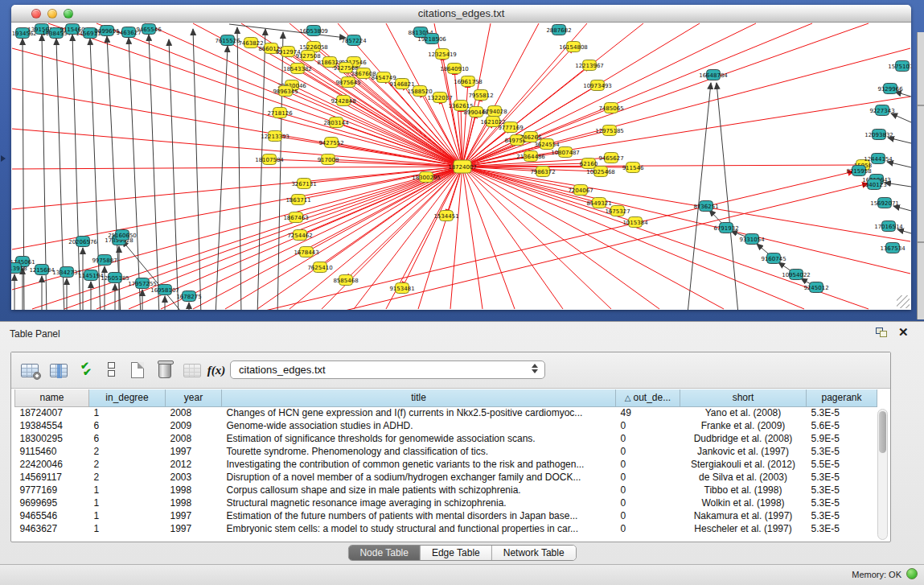 The width and height of the screenshot is (924, 585). Describe the element at coordinates (713, 76) in the screenshot. I see `graph-node: 16648784` at that location.